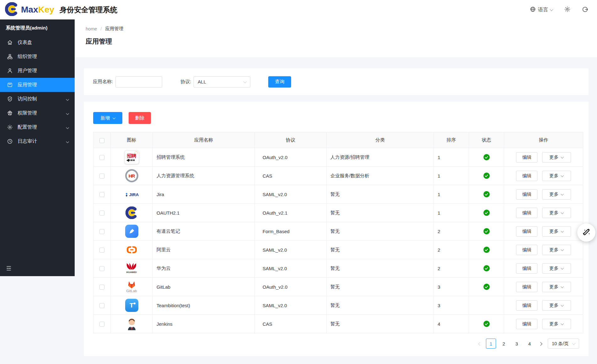 This screenshot has width=597, height=364. I want to click on table-row: HR 人力资源管理系统 CAS 企业服务/数据分析 1 编辑 更多, so click(338, 176).